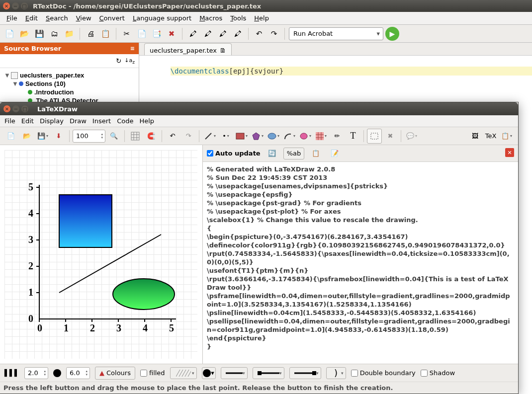 This screenshot has height=394, width=532. What do you see at coordinates (289, 136) in the screenshot?
I see `arc-tool-icon` at bounding box center [289, 136].